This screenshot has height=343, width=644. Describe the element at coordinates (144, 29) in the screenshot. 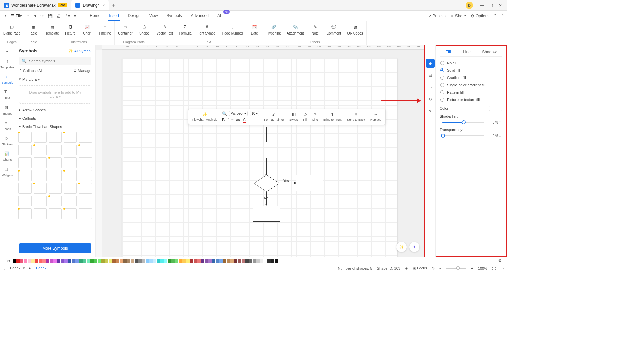

I see `ribbon-shape: ⬠Shape` at that location.